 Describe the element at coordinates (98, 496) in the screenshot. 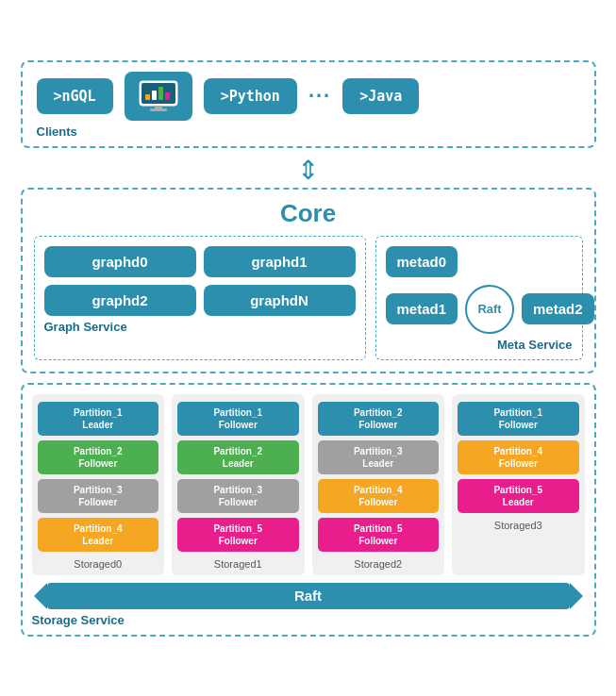

I see `s0-p3: Partition_3Follower` at that location.